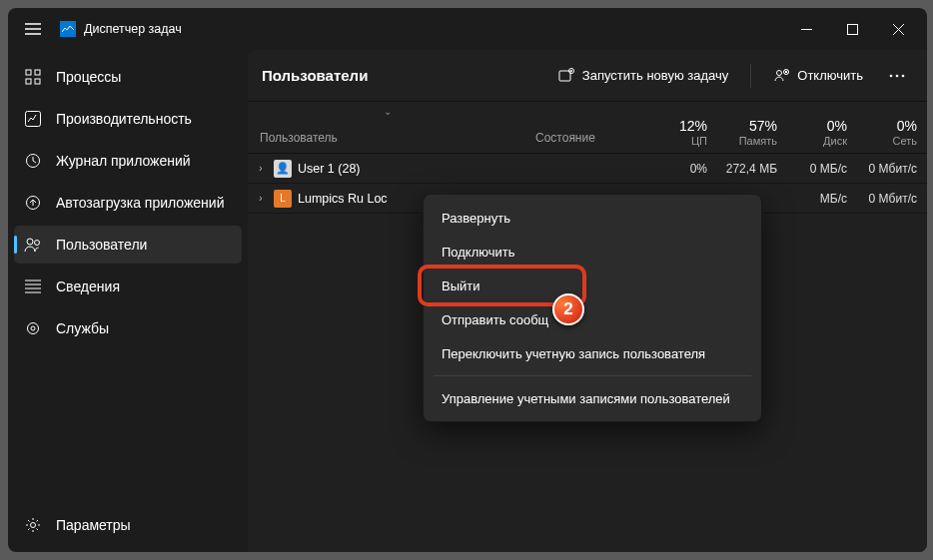  Describe the element at coordinates (33, 286) in the screenshot. I see `details-icon` at that location.